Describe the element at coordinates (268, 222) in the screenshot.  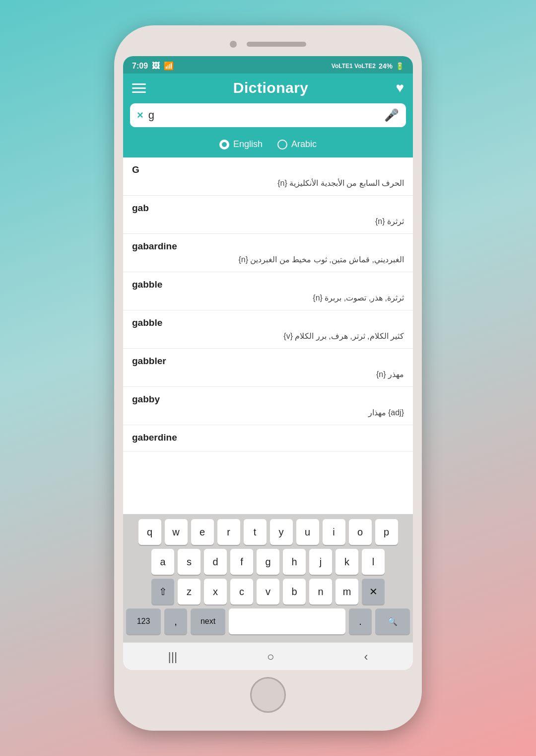
I see `dict-def-1: ثرثرة {n}` at that location.